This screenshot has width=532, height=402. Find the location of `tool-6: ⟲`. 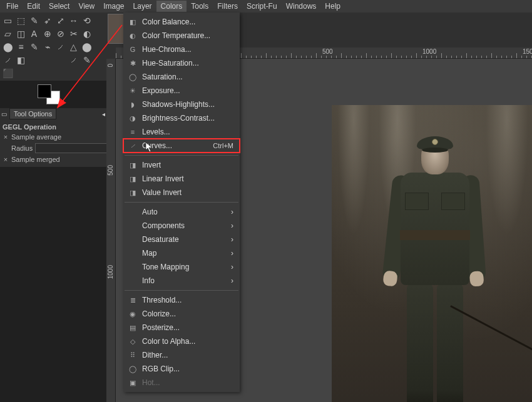

tool-6: ⟲ is located at coordinates (86, 20).